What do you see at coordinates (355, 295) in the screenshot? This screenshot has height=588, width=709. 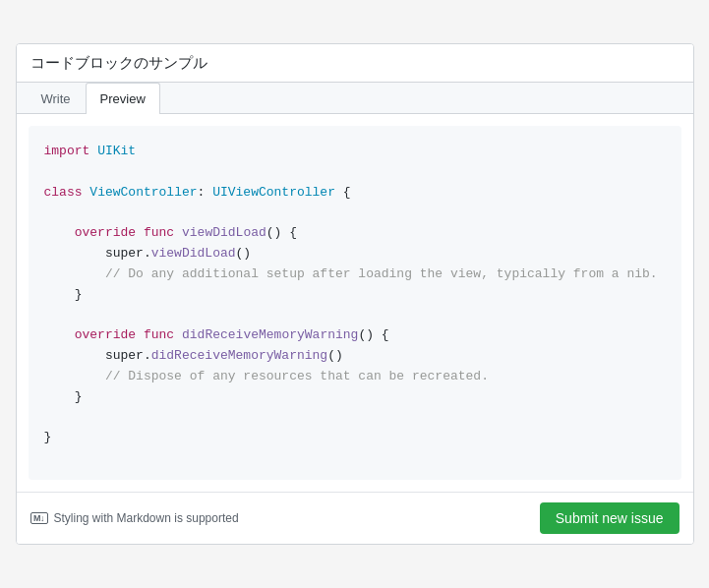 I see `code-line-6: }` at bounding box center [355, 295].